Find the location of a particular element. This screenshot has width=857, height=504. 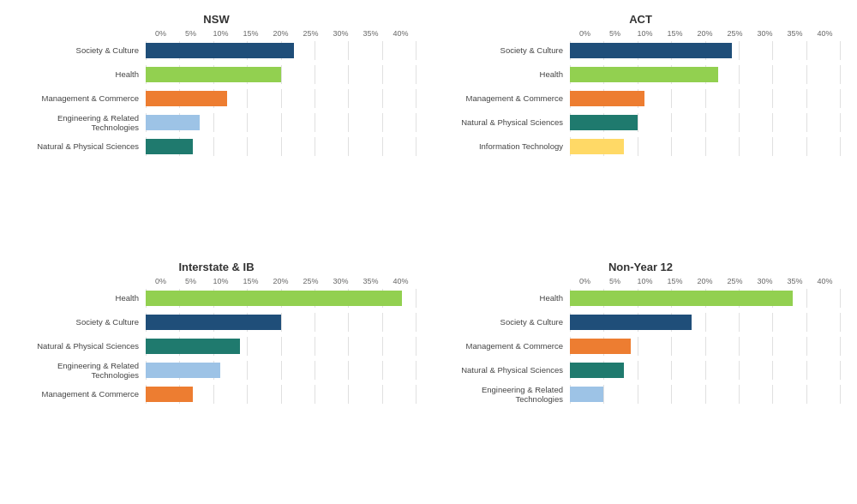

axis-tick: 40% is located at coordinates (824, 281).